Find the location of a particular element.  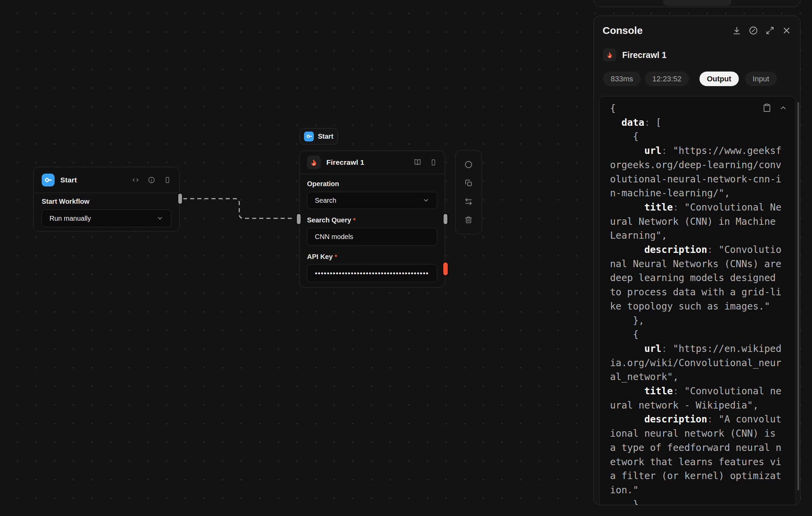

timestamp-badge: 12:23:52 is located at coordinates (667, 79).